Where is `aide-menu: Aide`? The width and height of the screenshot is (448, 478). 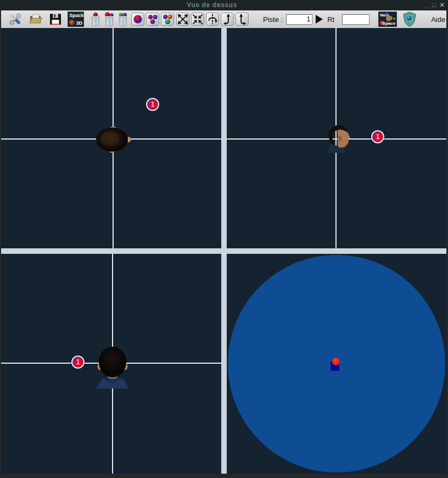 aide-menu: Aide is located at coordinates (438, 20).